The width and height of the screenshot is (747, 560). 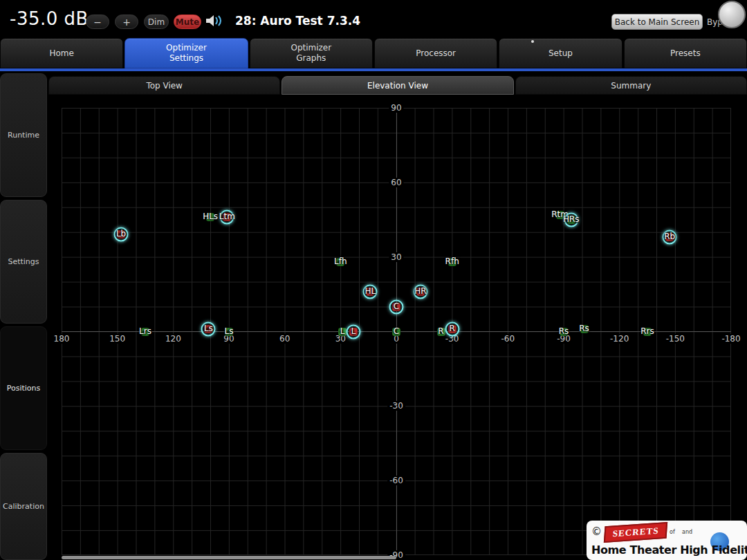 I want to click on speaker-label: HRs, so click(x=571, y=219).